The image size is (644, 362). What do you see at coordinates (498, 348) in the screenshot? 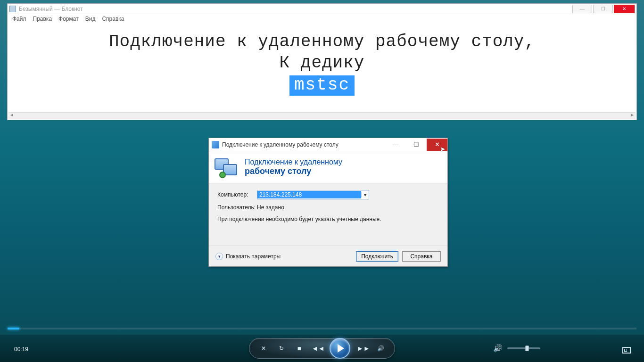
I see `speaker-icon: 🔊` at bounding box center [498, 348].